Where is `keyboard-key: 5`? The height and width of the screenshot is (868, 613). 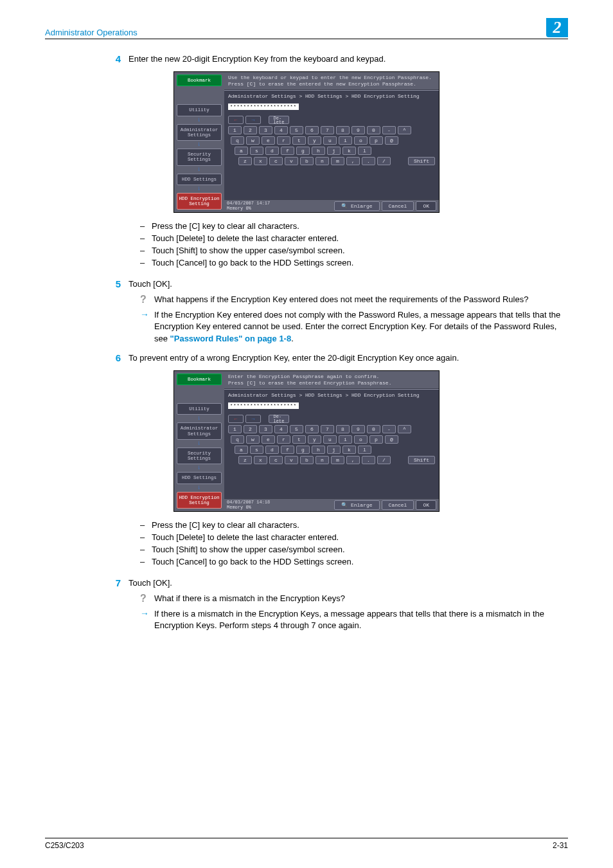 keyboard-key: 5 is located at coordinates (297, 130).